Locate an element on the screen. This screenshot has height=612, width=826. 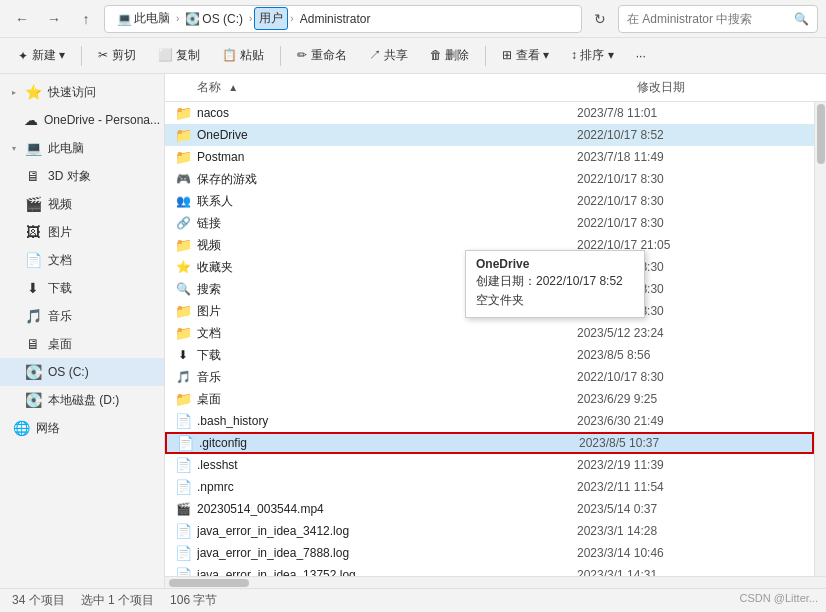
breadcrumb-users: 用户 is located at coordinates (271, 18).